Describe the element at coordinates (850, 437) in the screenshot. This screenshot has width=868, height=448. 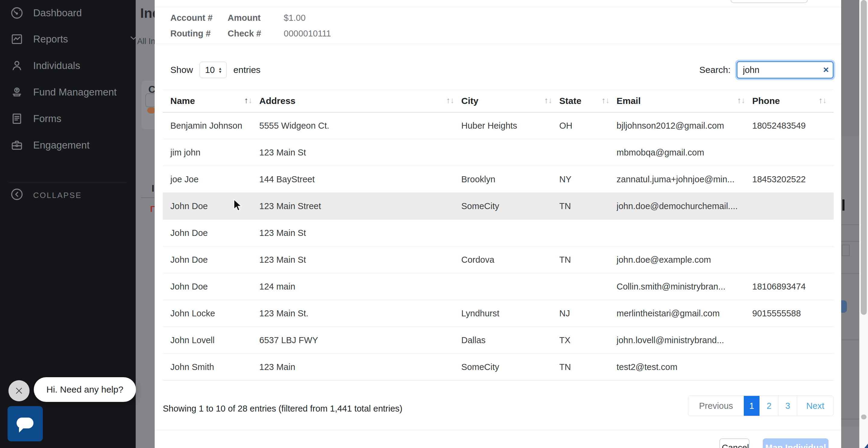
I see `background-band-light` at that location.